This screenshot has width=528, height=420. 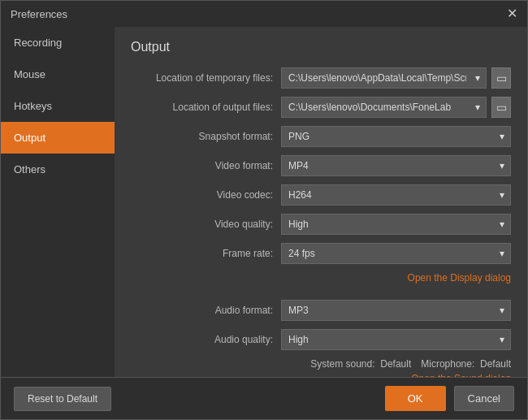 What do you see at coordinates (450, 398) in the screenshot?
I see `footer-right: OK Cancel` at bounding box center [450, 398].